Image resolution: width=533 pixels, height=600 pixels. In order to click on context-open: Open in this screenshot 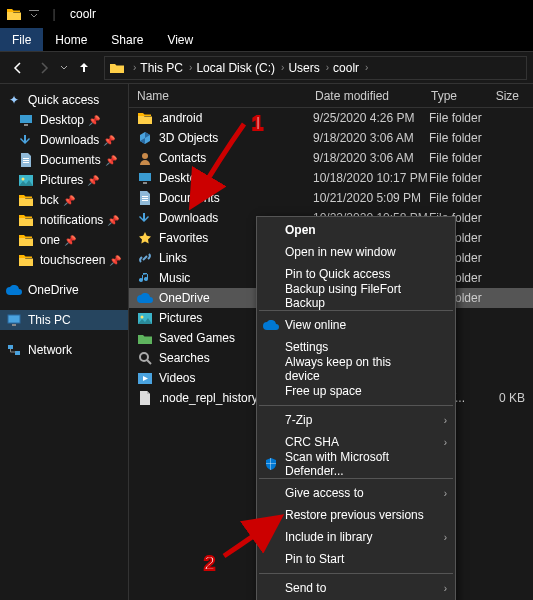, I will do `click(356, 230)`.